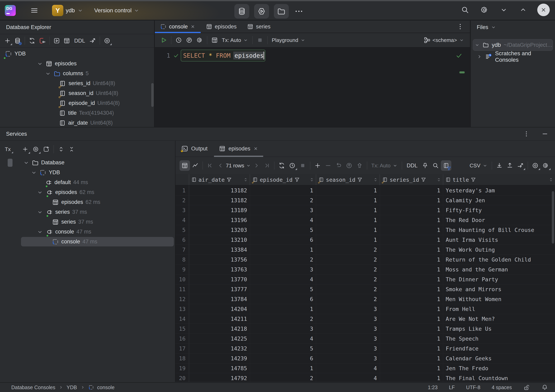 The width and height of the screenshot is (555, 392). What do you see at coordinates (292, 166) in the screenshot?
I see `auto-refresh-button` at bounding box center [292, 166].